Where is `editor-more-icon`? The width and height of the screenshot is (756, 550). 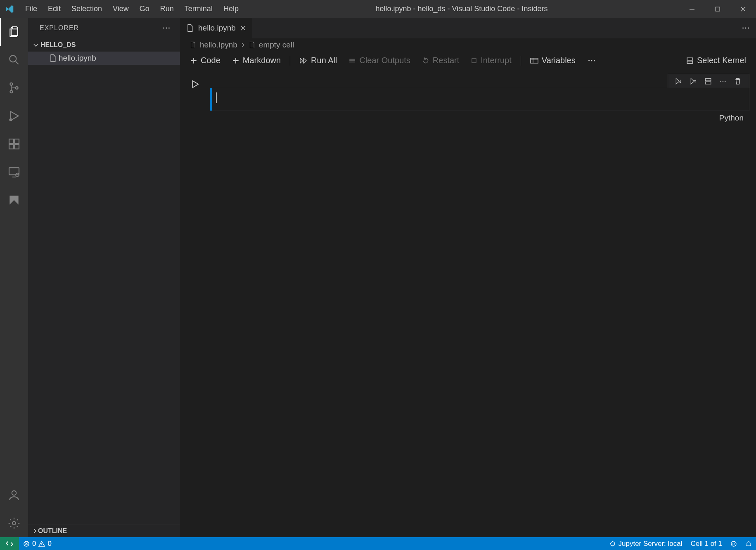 editor-more-icon is located at coordinates (746, 28).